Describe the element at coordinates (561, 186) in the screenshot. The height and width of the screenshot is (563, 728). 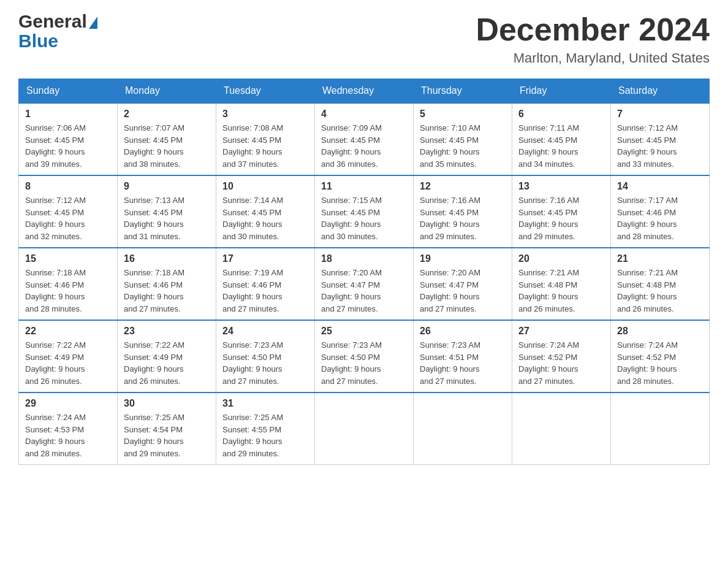
I see `day-number: 13` at that location.